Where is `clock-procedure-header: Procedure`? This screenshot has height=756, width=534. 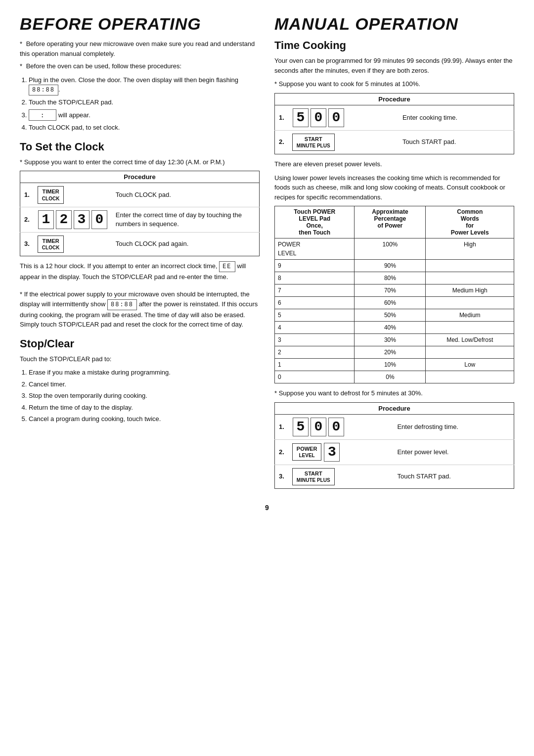
clock-procedure-header: Procedure is located at coordinates (140, 177).